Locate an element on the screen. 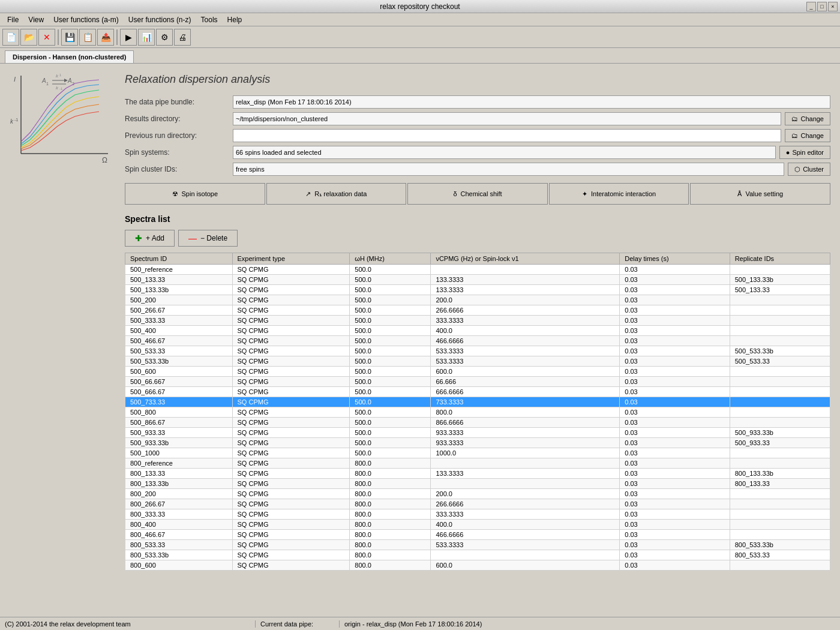 This screenshot has width=840, height=630. menu-tools: Tools is located at coordinates (209, 20).